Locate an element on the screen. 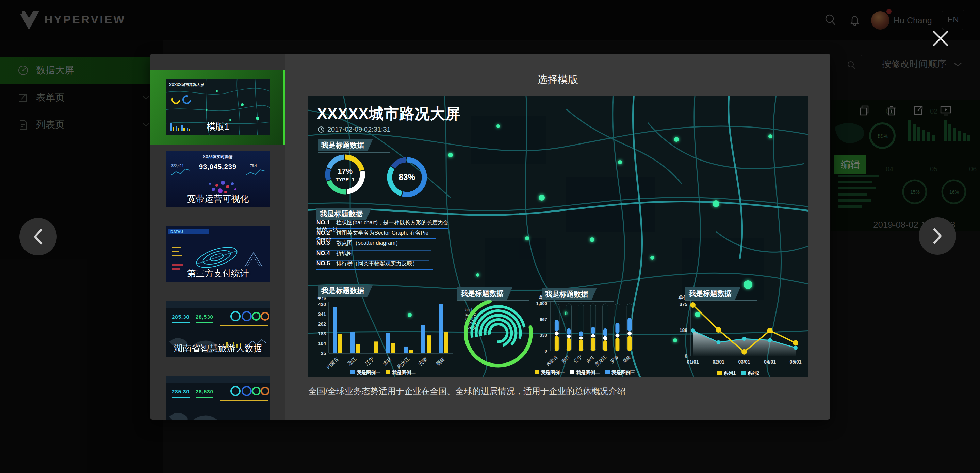 The width and height of the screenshot is (980, 473). ranking-row: NO.4折线图 is located at coordinates (373, 255).